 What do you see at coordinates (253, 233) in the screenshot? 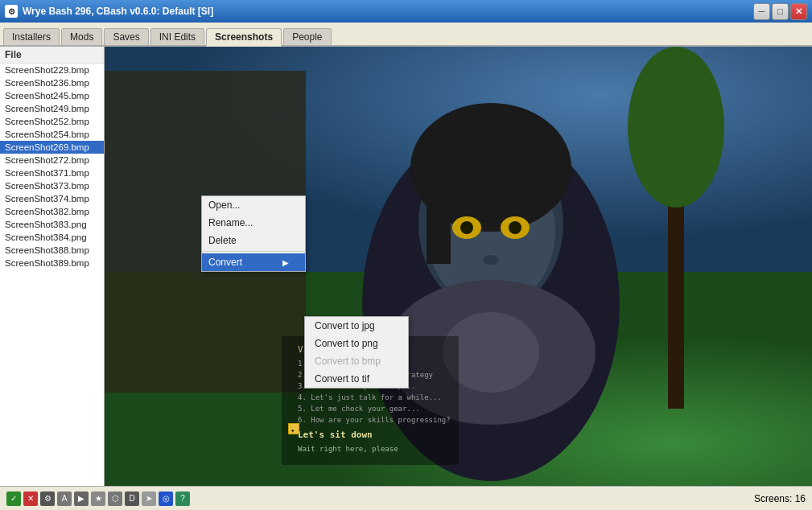
I see `context-menu: Open... Rename... Delete Convert ▶` at bounding box center [253, 233].